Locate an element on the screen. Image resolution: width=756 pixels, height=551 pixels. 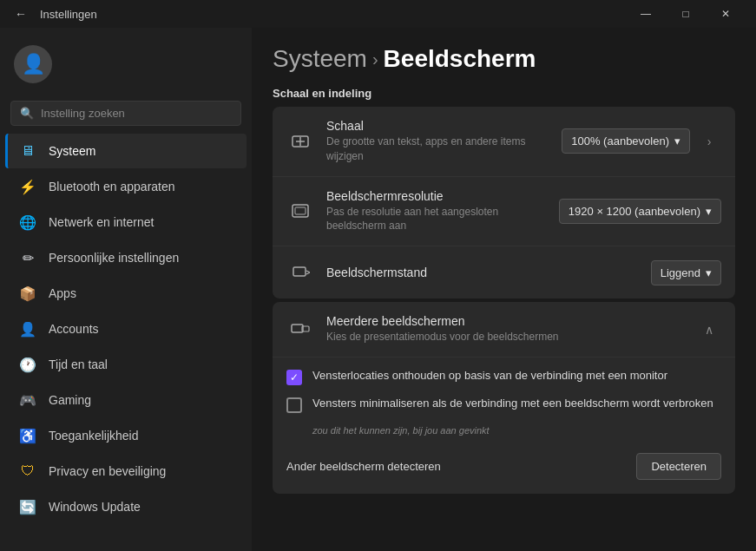
toegankelijkheid-icon: ♿ is located at coordinates (28, 436).